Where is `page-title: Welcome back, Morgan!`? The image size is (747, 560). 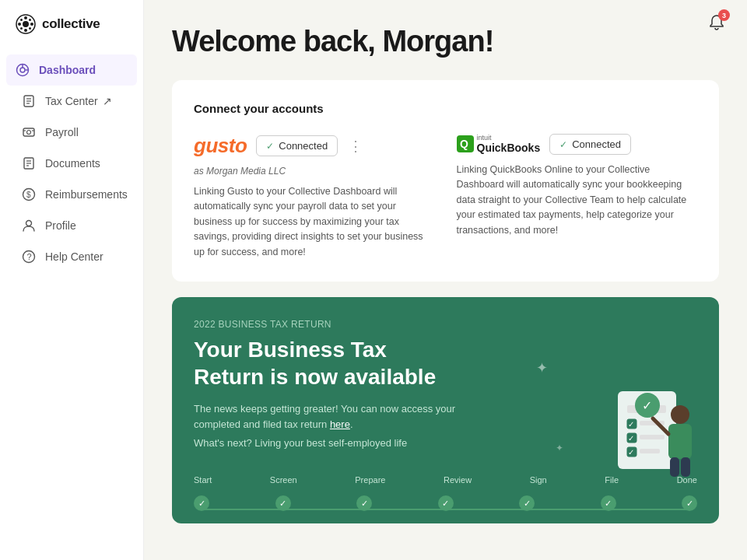
page-title: Welcome back, Morgan! is located at coordinates (445, 42).